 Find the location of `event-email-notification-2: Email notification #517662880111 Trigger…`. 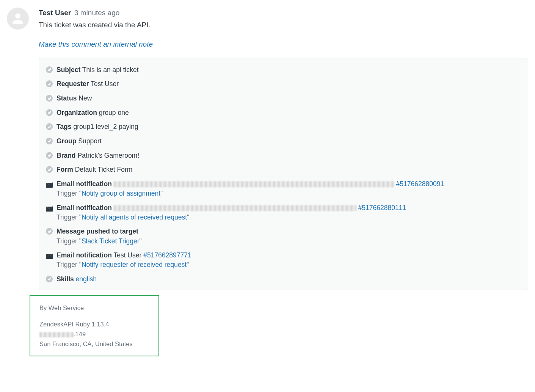

event-email-notification-2: Email notification #517662880111 Trigger… is located at coordinates (284, 213).